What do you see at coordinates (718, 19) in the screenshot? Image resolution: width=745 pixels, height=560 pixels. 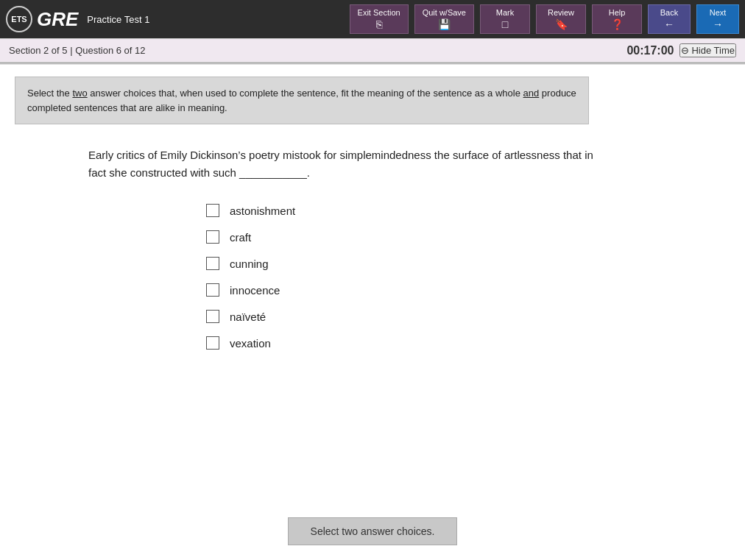 I see `next-button: Next →` at bounding box center [718, 19].